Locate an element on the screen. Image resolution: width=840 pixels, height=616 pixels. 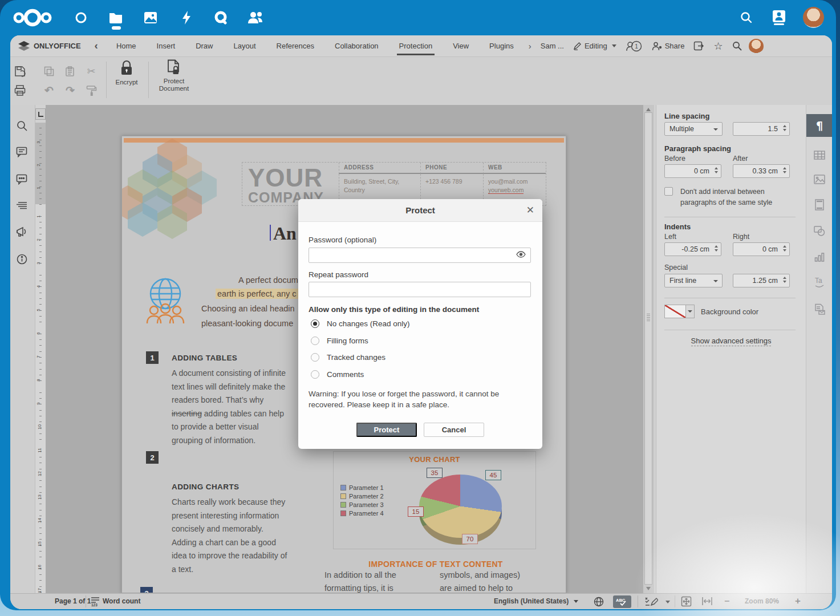
scroll-up-arrow is located at coordinates (648, 110).